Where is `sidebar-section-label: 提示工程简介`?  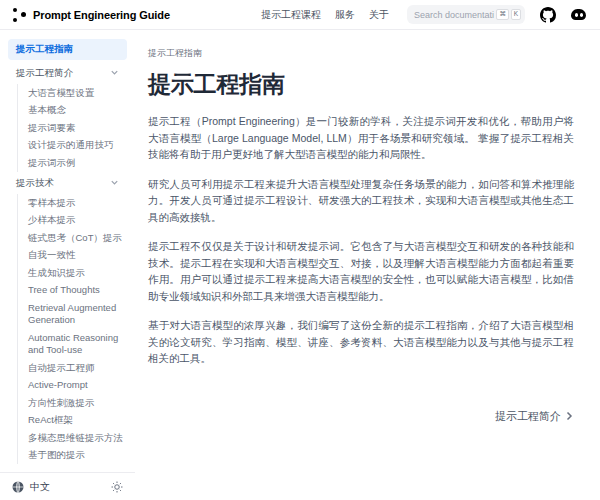 sidebar-section-label: 提示工程简介 is located at coordinates (44, 74).